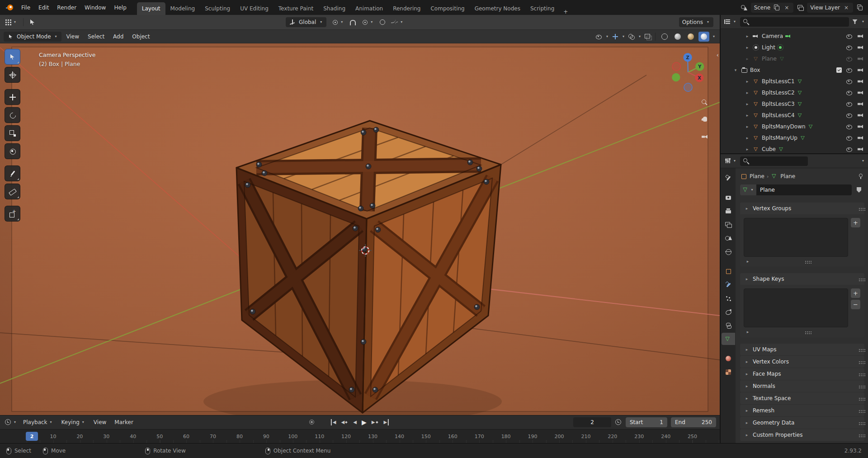 The height and width of the screenshot is (458, 868). What do you see at coordinates (592, 422) in the screenshot?
I see `current-frame-field: 2` at bounding box center [592, 422].